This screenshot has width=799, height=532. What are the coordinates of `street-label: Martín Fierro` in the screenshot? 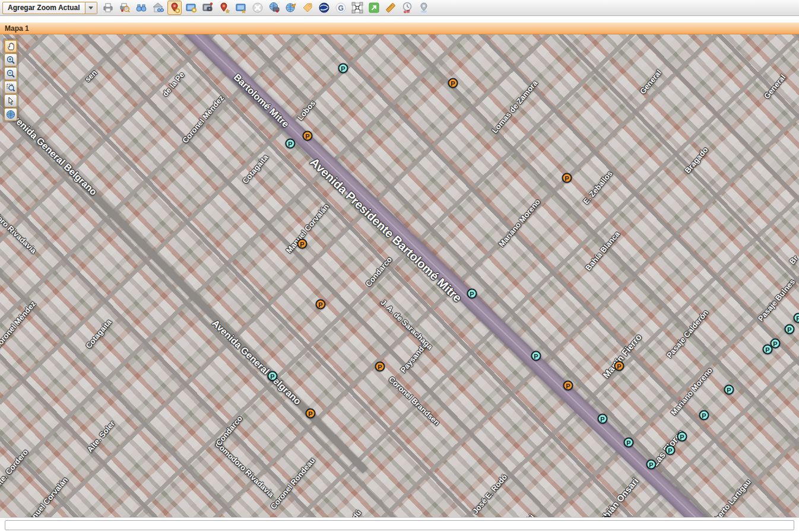 It's located at (622, 356).